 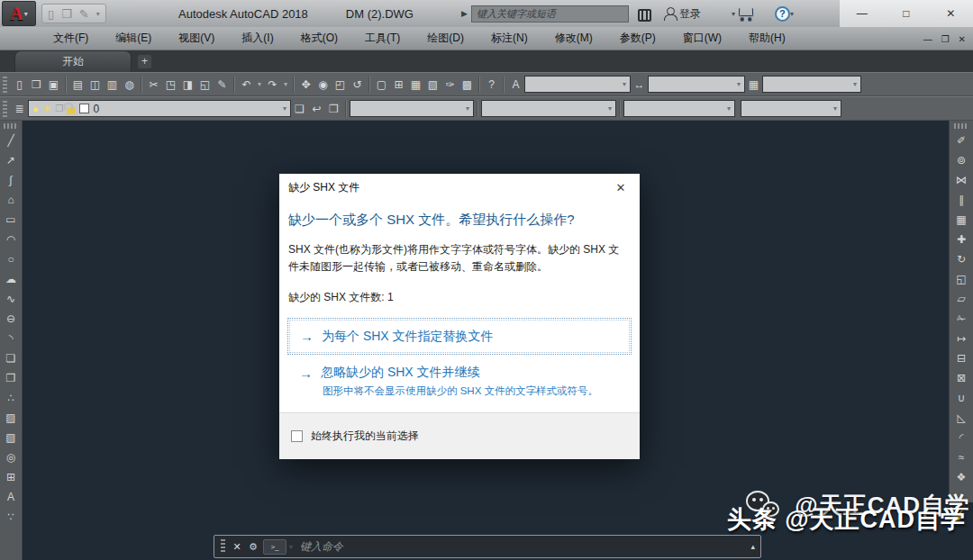 What do you see at coordinates (11, 259) in the screenshot?
I see `circle-icon: ○` at bounding box center [11, 259].